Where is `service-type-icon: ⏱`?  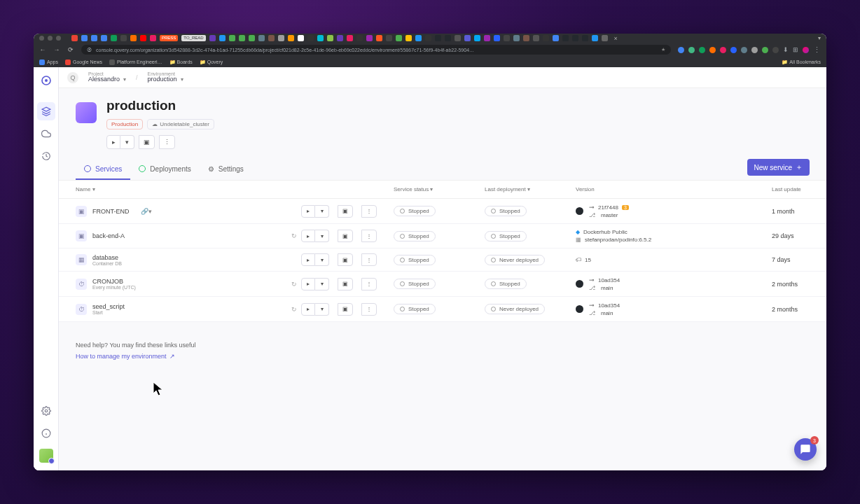
service-type-icon: ⏱ is located at coordinates (81, 284).